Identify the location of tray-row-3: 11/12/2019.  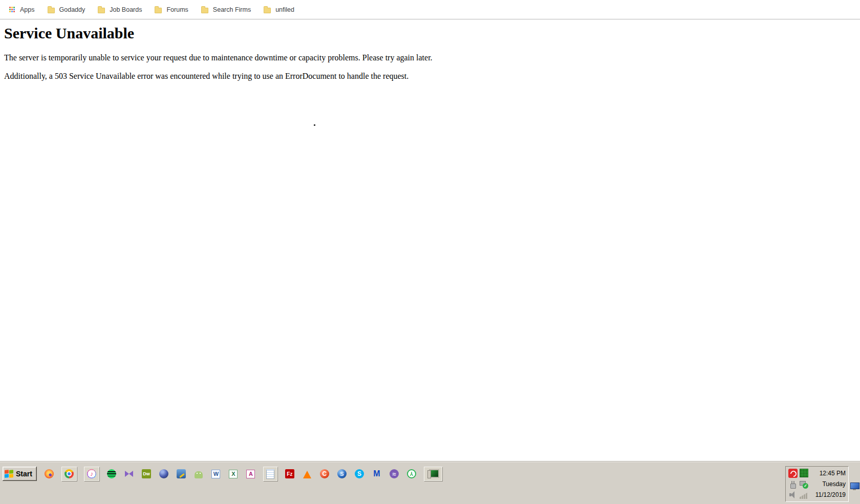
(817, 495).